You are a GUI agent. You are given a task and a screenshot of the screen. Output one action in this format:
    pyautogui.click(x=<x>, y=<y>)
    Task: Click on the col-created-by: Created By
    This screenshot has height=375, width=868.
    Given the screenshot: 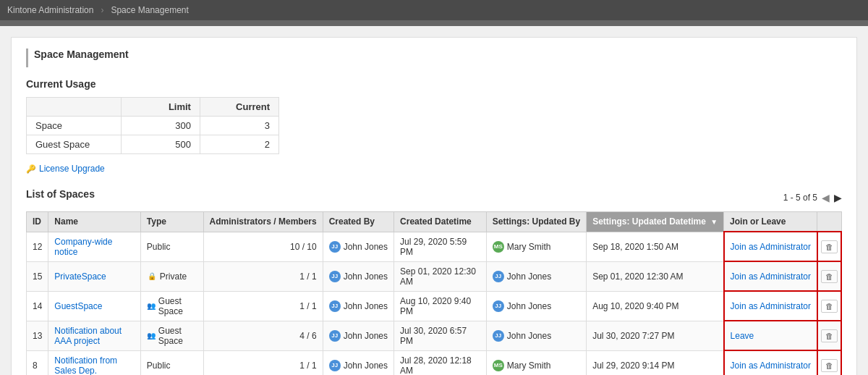 What is the action you would take?
    pyautogui.click(x=358, y=222)
    